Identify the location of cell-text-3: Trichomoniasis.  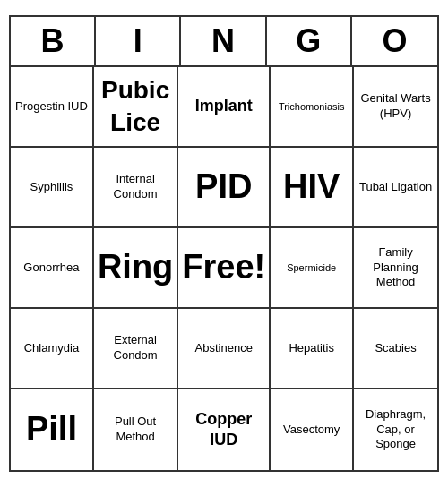
(312, 107).